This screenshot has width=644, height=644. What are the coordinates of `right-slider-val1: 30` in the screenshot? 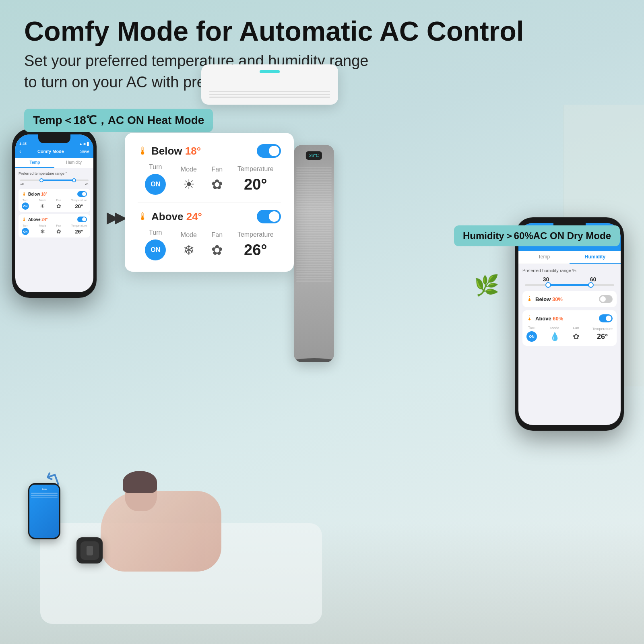 It's located at (546, 279).